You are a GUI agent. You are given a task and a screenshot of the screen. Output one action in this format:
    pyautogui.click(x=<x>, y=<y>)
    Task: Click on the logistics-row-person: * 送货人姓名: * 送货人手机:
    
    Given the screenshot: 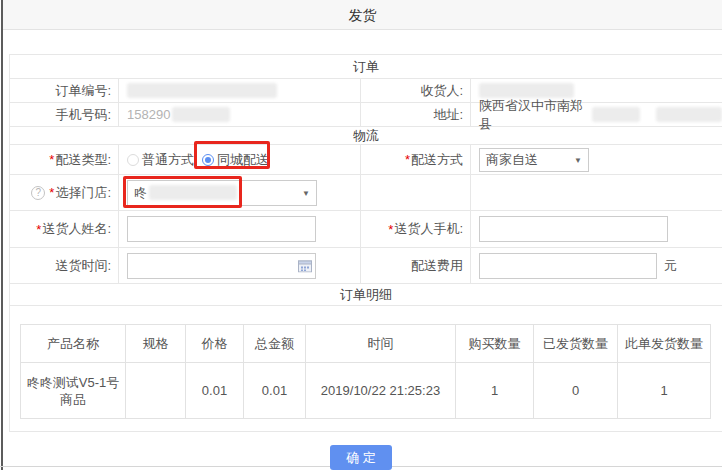 What is the action you would take?
    pyautogui.click(x=366, y=230)
    